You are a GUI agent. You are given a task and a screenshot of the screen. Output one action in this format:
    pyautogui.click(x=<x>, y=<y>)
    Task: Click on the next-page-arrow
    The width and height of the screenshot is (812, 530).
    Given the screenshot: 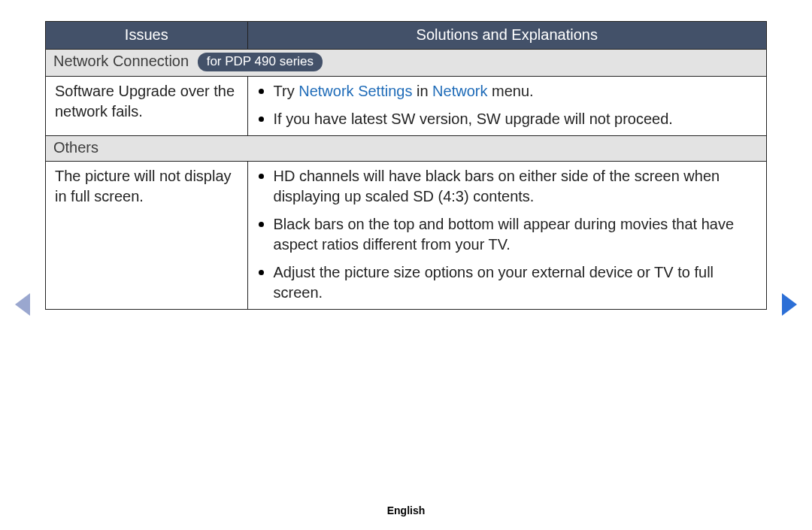 What is the action you would take?
    pyautogui.click(x=789, y=304)
    